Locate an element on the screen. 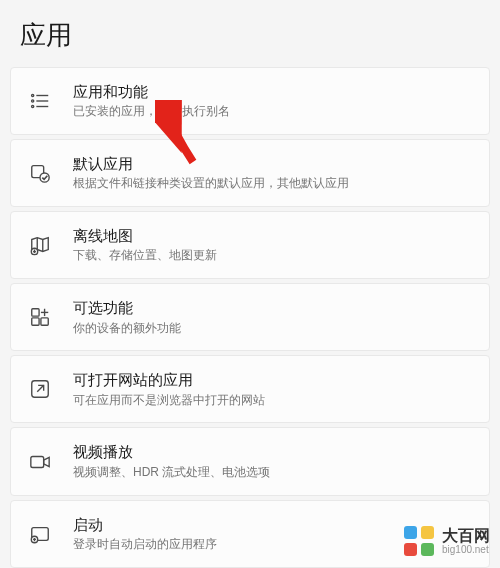 The image size is (500, 568). offline-maps-item: 离线地图 下载、存储位置、地图更新 is located at coordinates (250, 245).